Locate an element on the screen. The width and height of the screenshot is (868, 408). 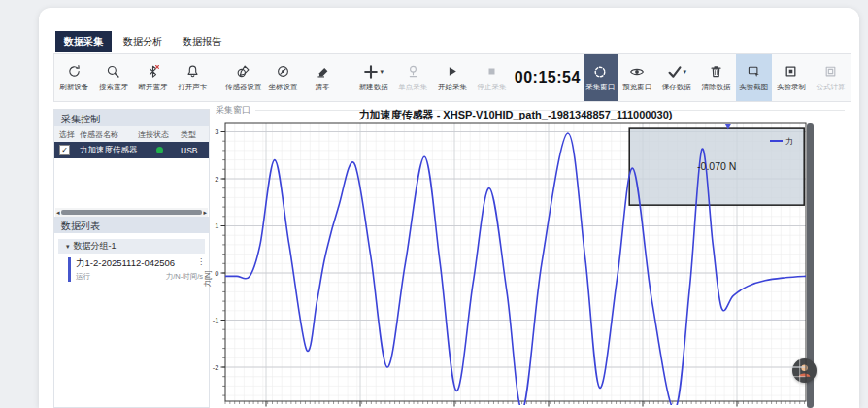
aperture-icon is located at coordinates (600, 72).